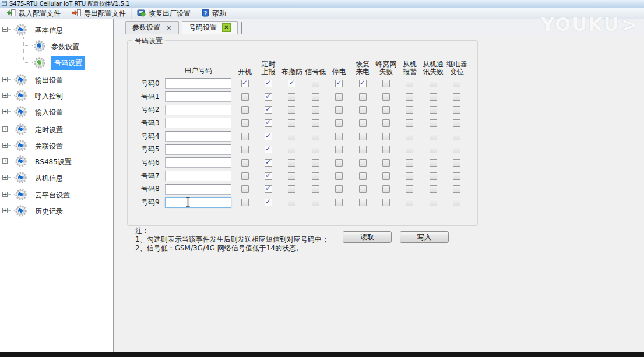 The width and height of the screenshot is (644, 357). I want to click on checkbox-row3-relay-change, so click(457, 123).